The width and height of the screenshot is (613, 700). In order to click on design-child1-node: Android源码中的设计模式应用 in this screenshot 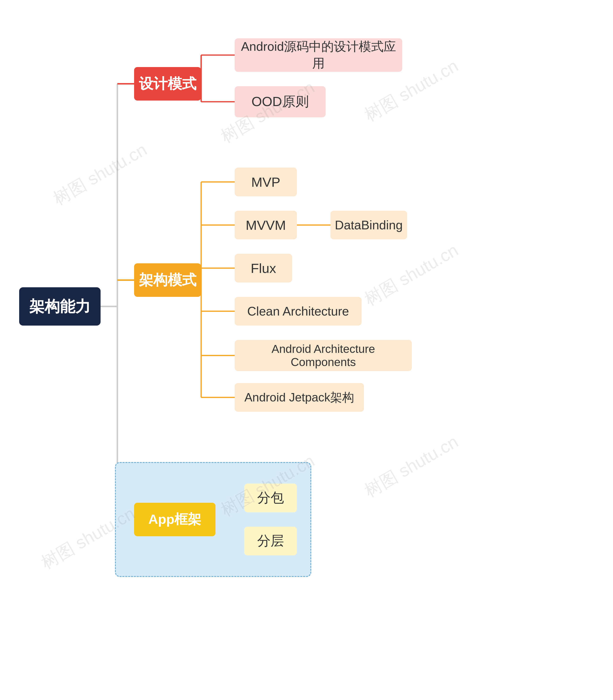, I will do `click(318, 55)`.